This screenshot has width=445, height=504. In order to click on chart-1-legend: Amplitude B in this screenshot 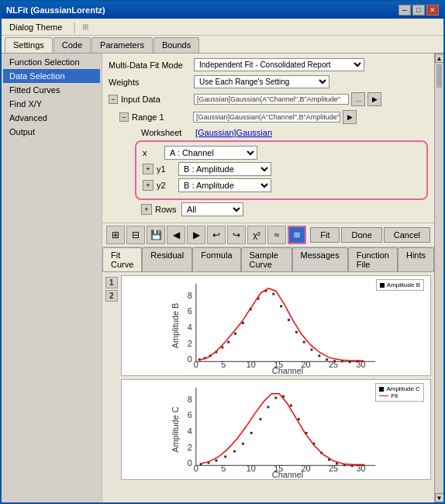, I will do `click(400, 285)`.